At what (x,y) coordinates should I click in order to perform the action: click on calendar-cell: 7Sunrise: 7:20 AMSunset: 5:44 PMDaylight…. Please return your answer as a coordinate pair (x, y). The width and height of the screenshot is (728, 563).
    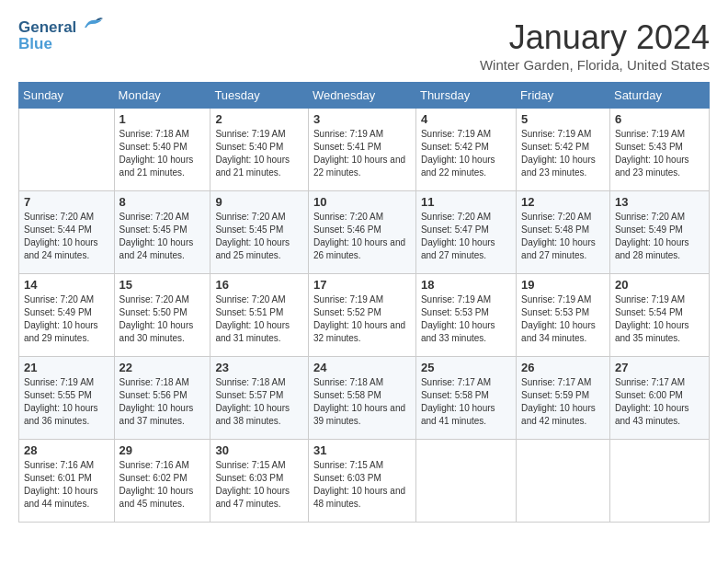
    Looking at the image, I should click on (67, 233).